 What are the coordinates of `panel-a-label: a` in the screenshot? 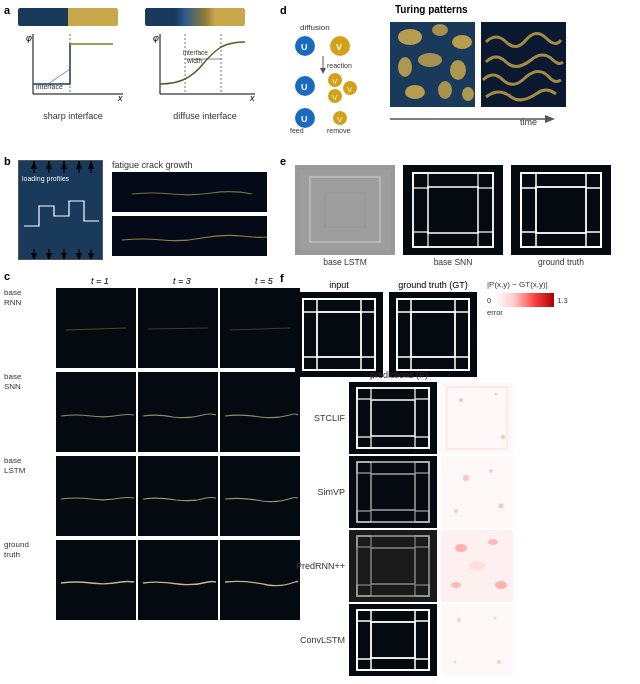 It's located at (7, 10).